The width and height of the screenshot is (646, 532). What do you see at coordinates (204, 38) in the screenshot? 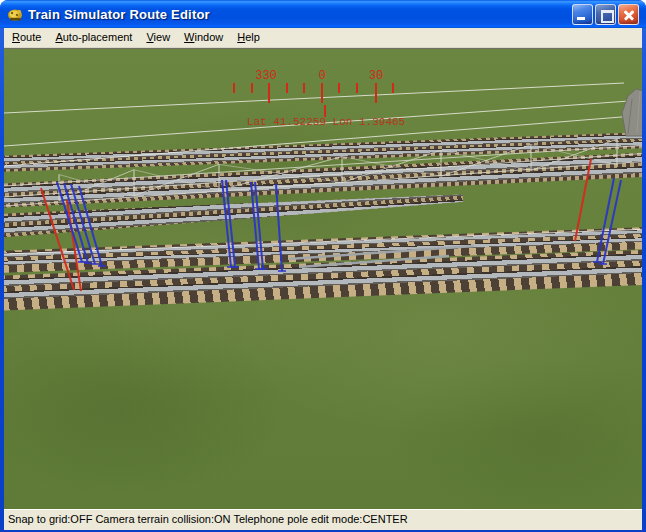
I see `menu-item-window: Window` at bounding box center [204, 38].